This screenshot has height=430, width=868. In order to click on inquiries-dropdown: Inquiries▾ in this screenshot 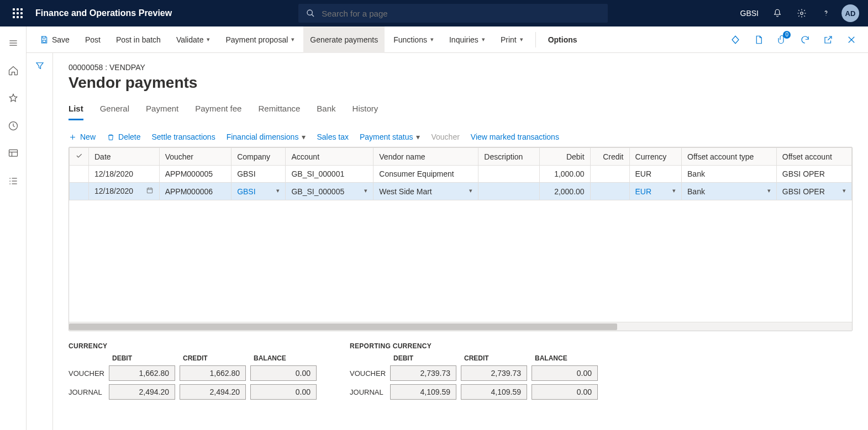, I will do `click(467, 40)`.